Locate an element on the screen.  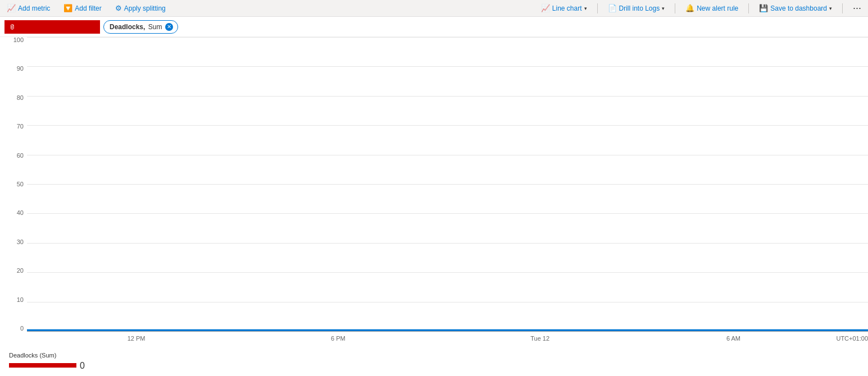
metric-agg: Sum is located at coordinates (154, 27).